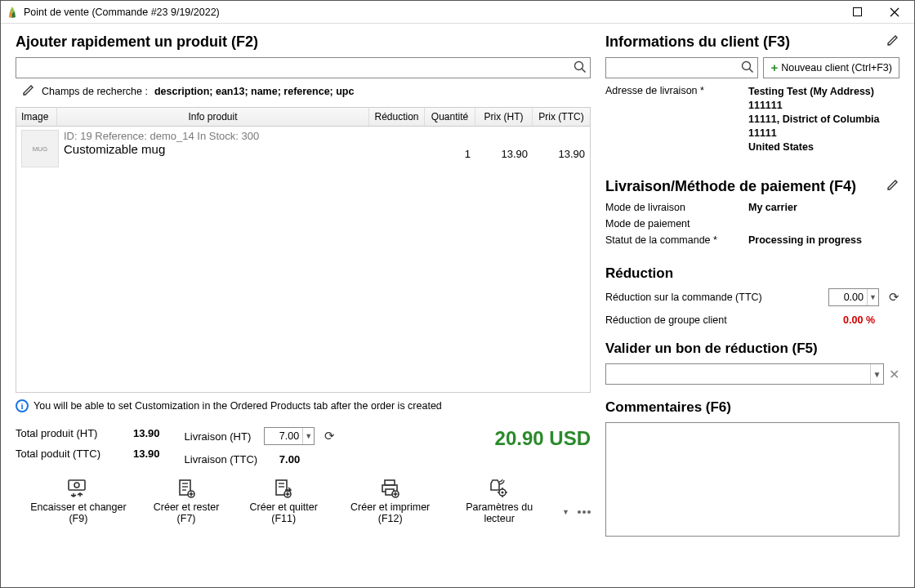 This screenshot has height=588, width=915. What do you see at coordinates (462, 439) in the screenshot?
I see `grand-total: 20.90 USD` at bounding box center [462, 439].